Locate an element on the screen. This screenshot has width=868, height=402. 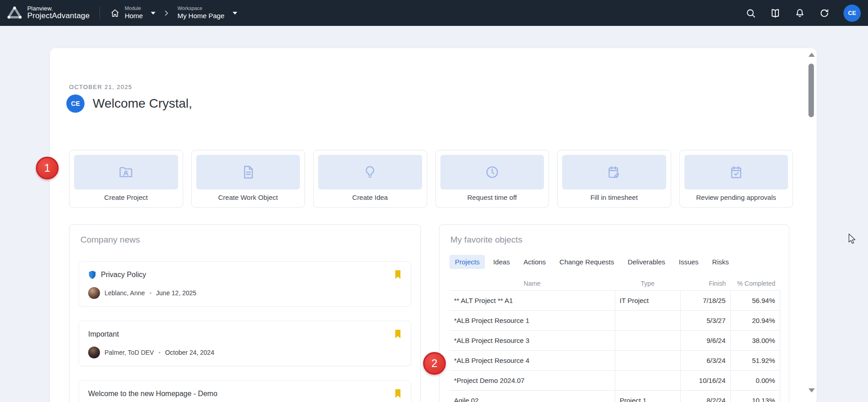
cell-name: *ALB Project Resource 4 is located at coordinates (532, 360).